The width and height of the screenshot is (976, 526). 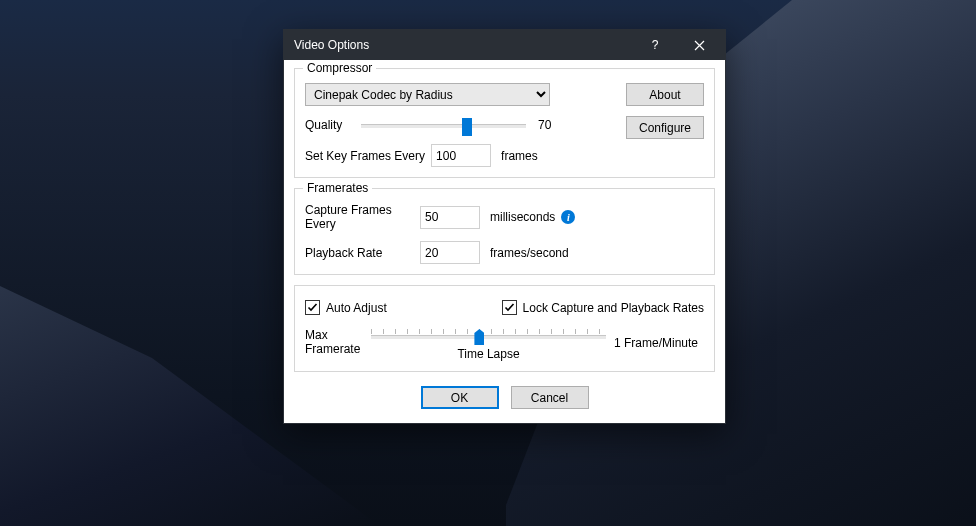 I want to click on playback-input, so click(x=450, y=252).